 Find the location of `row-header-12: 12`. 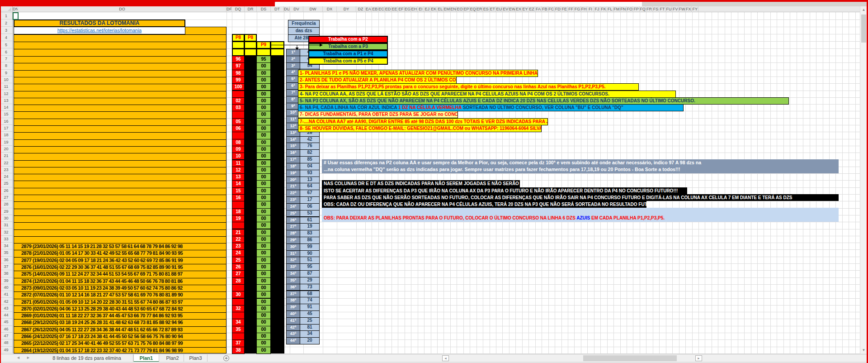

row-header-12: 12 is located at coordinates (6, 94).